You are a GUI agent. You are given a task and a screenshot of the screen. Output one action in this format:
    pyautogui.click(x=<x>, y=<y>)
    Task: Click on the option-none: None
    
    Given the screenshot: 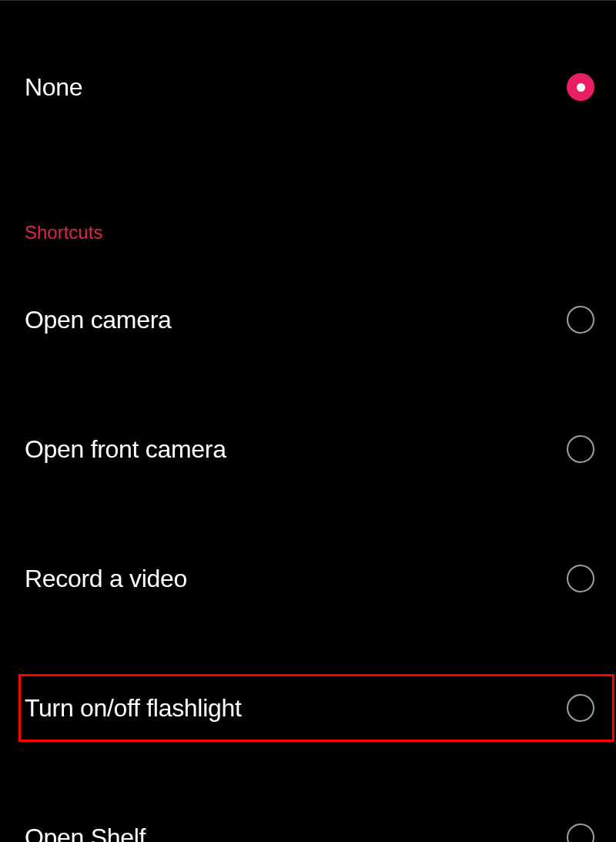 What is the action you would take?
    pyautogui.click(x=308, y=87)
    